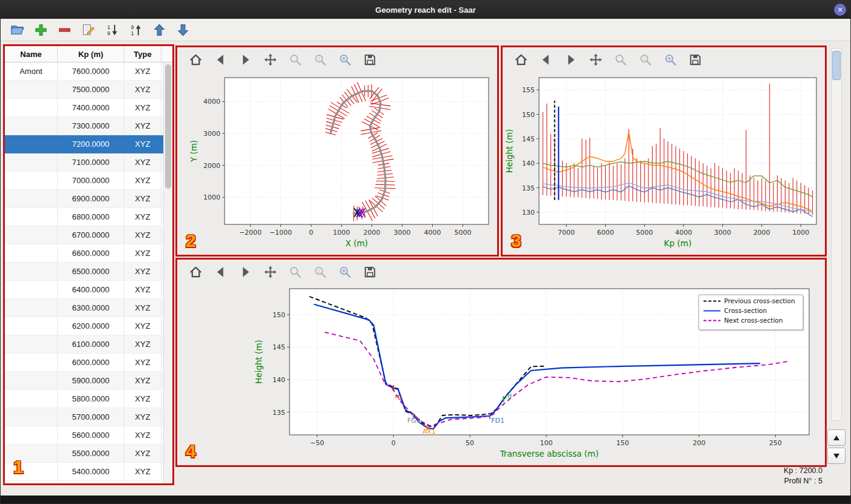  What do you see at coordinates (311, 233) in the screenshot?
I see `svg-text: 0` at bounding box center [311, 233].